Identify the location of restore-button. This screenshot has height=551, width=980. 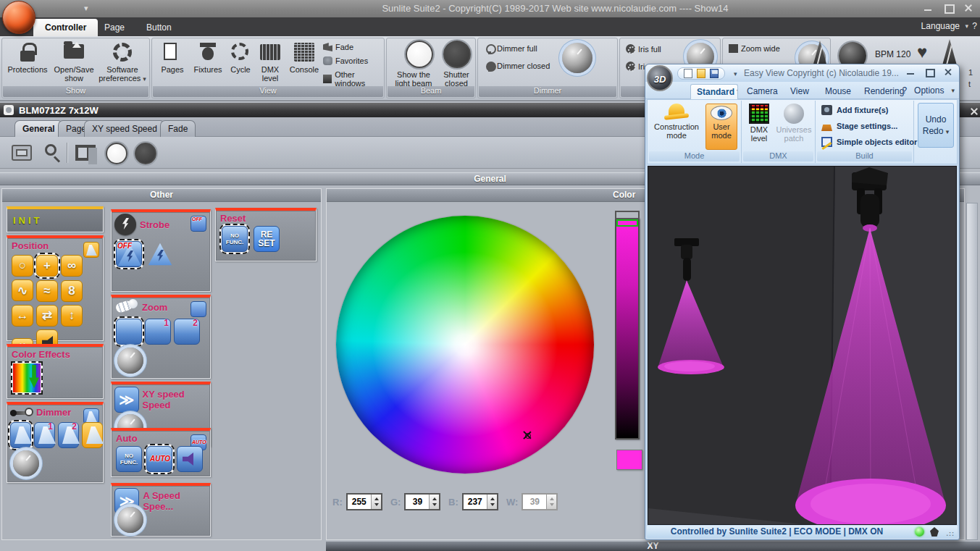
(948, 8).